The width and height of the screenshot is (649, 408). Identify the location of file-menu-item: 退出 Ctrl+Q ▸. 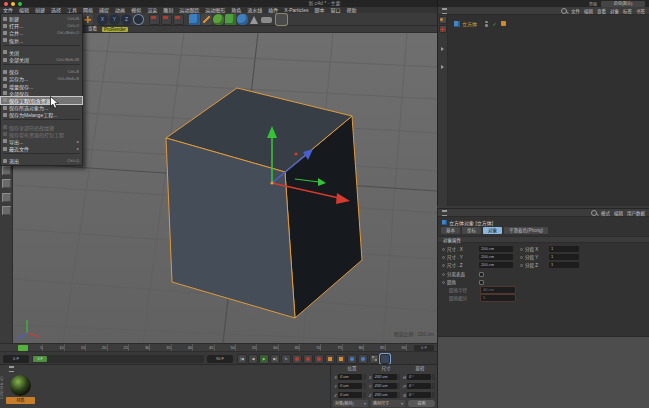
(42, 160).